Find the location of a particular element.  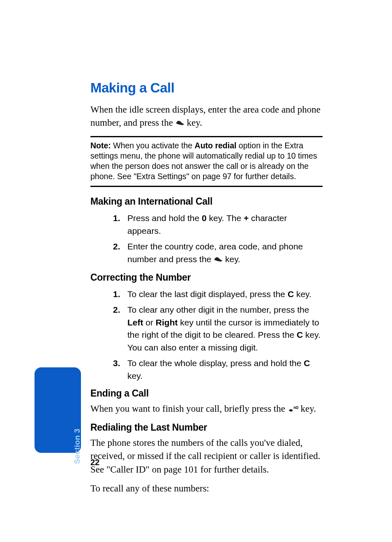

page-number: 22 is located at coordinates (95, 463).